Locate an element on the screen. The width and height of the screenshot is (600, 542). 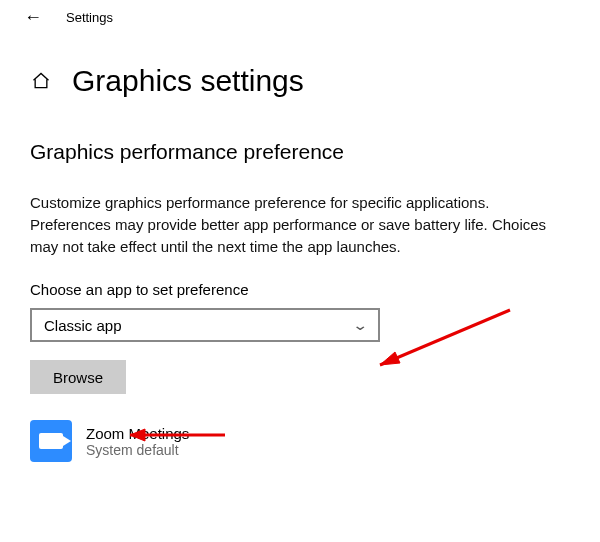
home-icon is located at coordinates (41, 81).